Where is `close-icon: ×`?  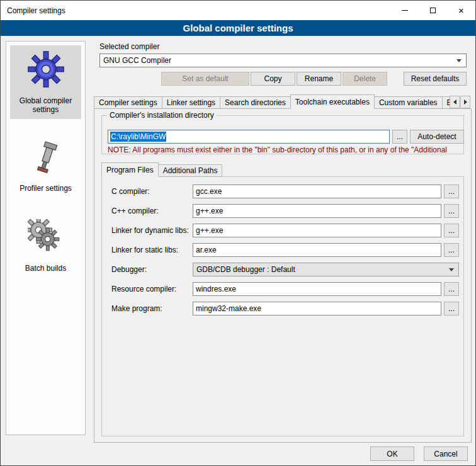 close-icon: × is located at coordinates (461, 10).